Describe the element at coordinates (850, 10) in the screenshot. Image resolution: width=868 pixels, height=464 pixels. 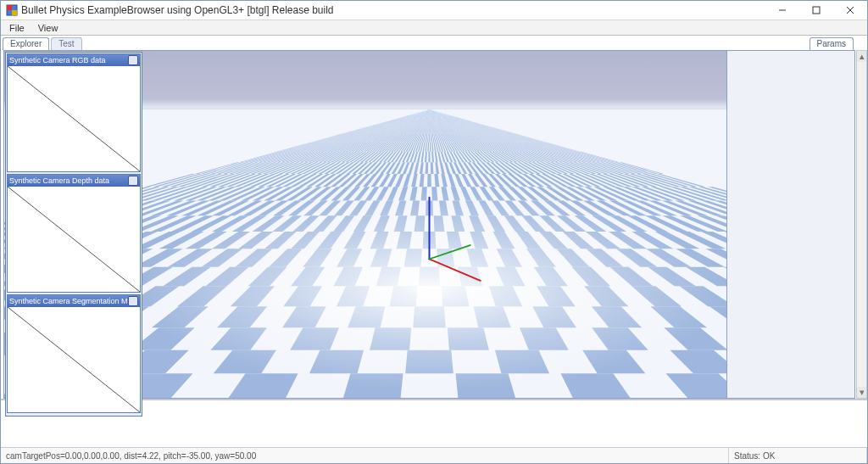
I see `close-button` at that location.